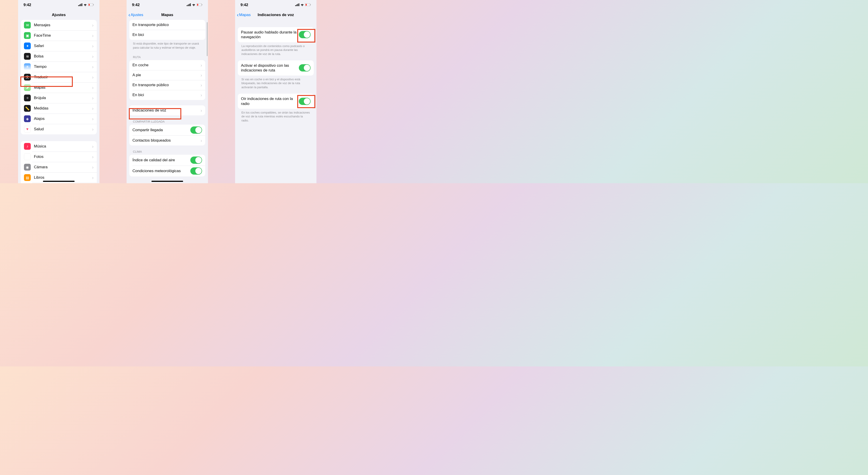  I want to click on translate-icon: 文, so click(27, 77).